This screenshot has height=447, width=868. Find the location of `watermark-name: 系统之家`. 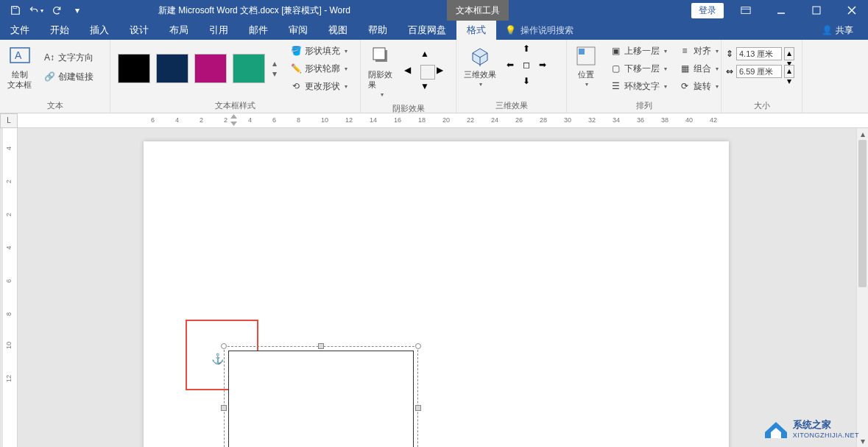

watermark-name: 系统之家 is located at coordinates (826, 425).